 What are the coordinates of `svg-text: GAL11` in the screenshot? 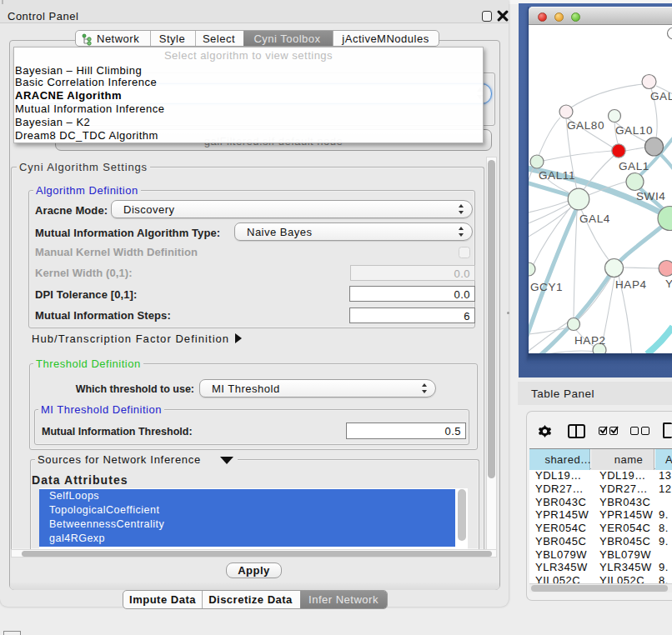 It's located at (557, 175).